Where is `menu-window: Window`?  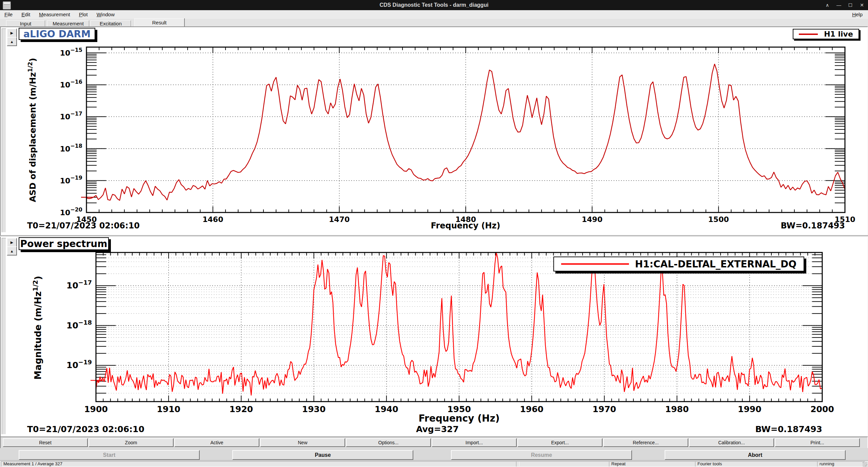
menu-window: Window is located at coordinates (106, 15).